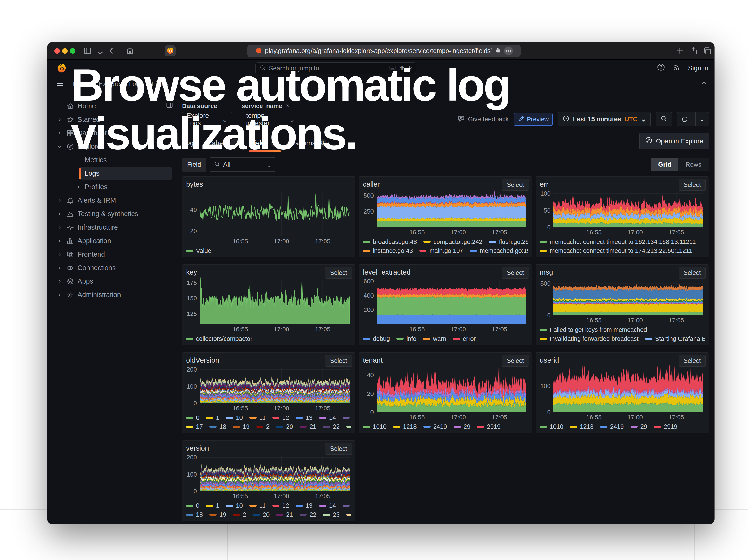  Describe the element at coordinates (453, 242) in the screenshot. I see `legend-item: compactor.go:242` at that location.